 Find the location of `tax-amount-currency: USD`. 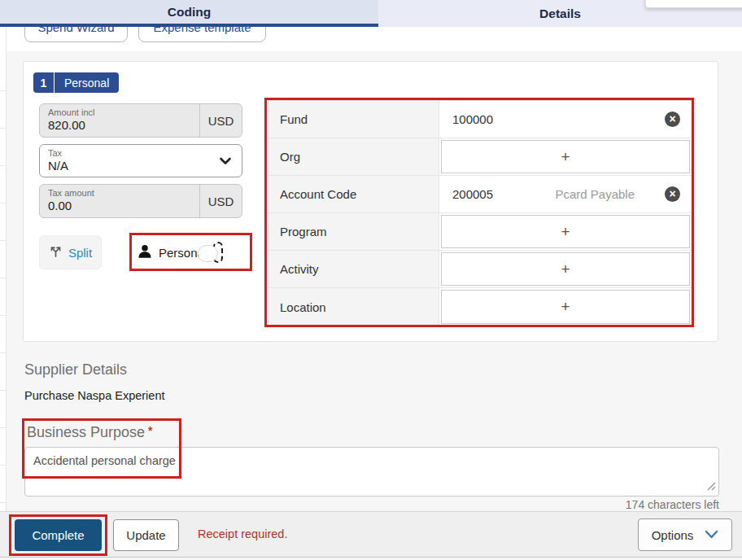

tax-amount-currency: USD is located at coordinates (220, 201).